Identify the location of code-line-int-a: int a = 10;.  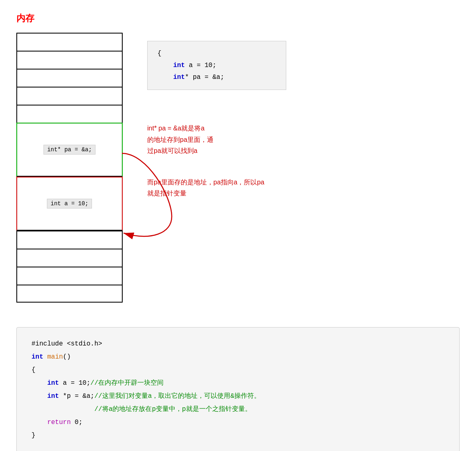
(217, 65).